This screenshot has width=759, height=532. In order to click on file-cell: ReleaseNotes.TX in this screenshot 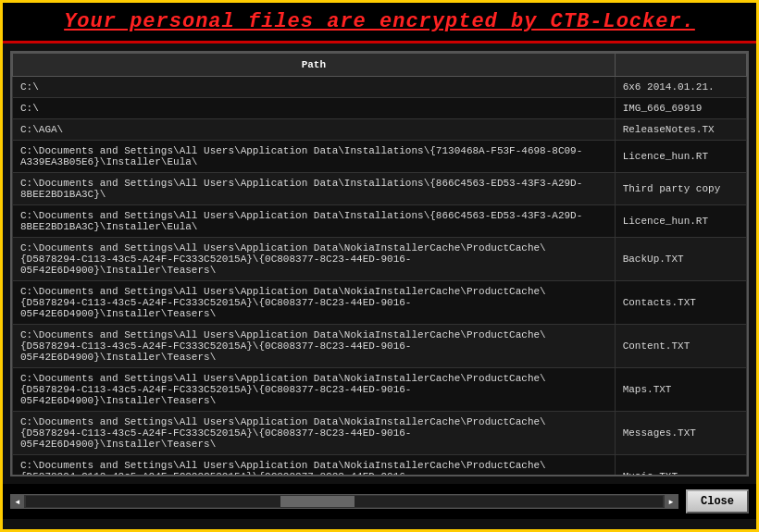, I will do `click(680, 130)`.